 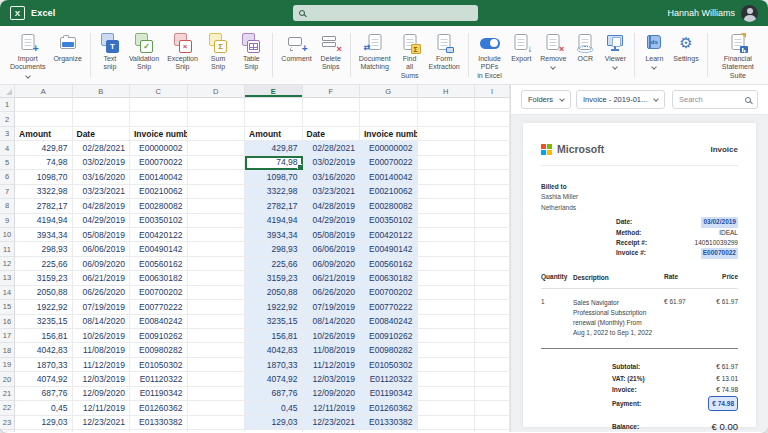 What do you see at coordinates (44, 264) in the screenshot?
I see `cell-A12: 225,66` at bounding box center [44, 264].